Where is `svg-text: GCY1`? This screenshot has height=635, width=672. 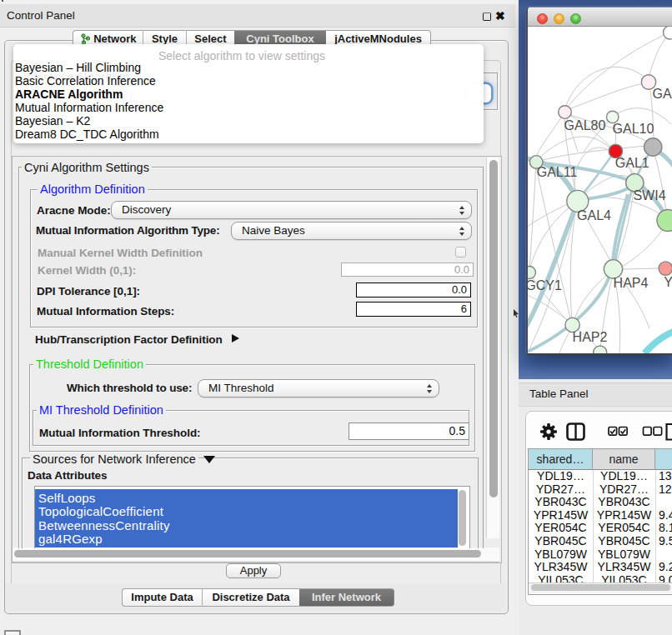
svg-text: GCY1 is located at coordinates (545, 285).